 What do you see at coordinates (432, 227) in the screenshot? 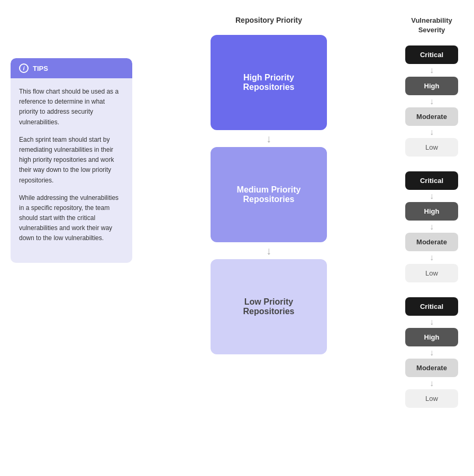
I see `severity-group-2: Critical ↓ High ↓ Moderate ↓ Low` at bounding box center [432, 227].